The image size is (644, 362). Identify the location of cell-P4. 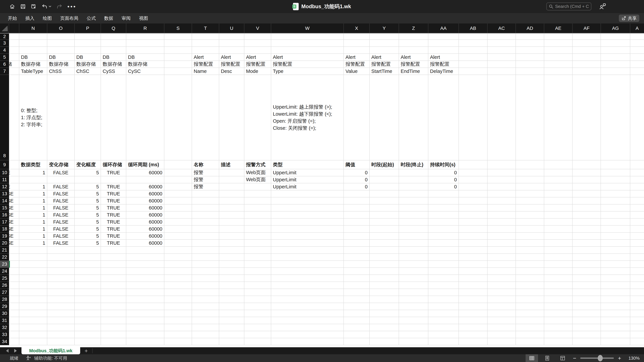
(88, 50).